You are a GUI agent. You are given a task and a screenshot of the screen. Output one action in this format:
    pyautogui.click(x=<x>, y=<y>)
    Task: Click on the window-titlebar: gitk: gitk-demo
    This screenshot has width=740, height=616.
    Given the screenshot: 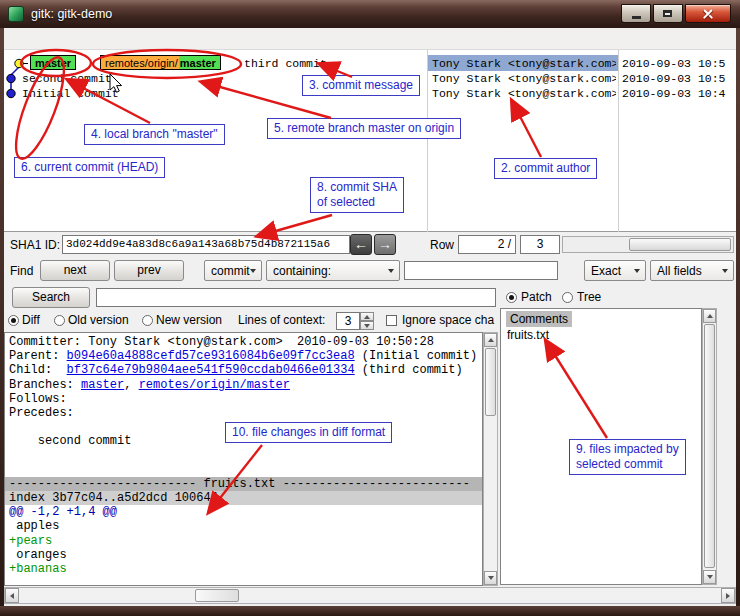 What is the action you would take?
    pyautogui.click(x=370, y=14)
    